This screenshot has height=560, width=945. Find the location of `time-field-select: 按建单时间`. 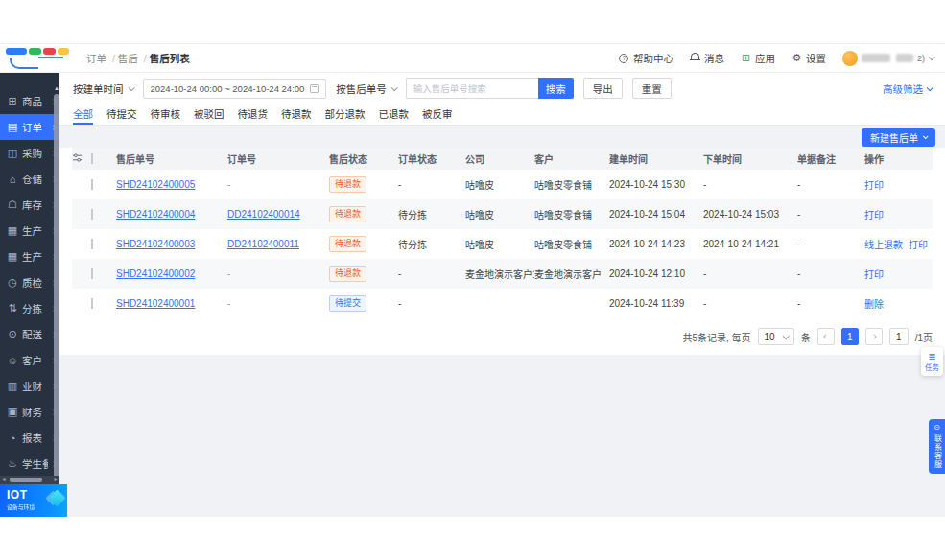

time-field-select: 按建单时间 is located at coordinates (104, 88).